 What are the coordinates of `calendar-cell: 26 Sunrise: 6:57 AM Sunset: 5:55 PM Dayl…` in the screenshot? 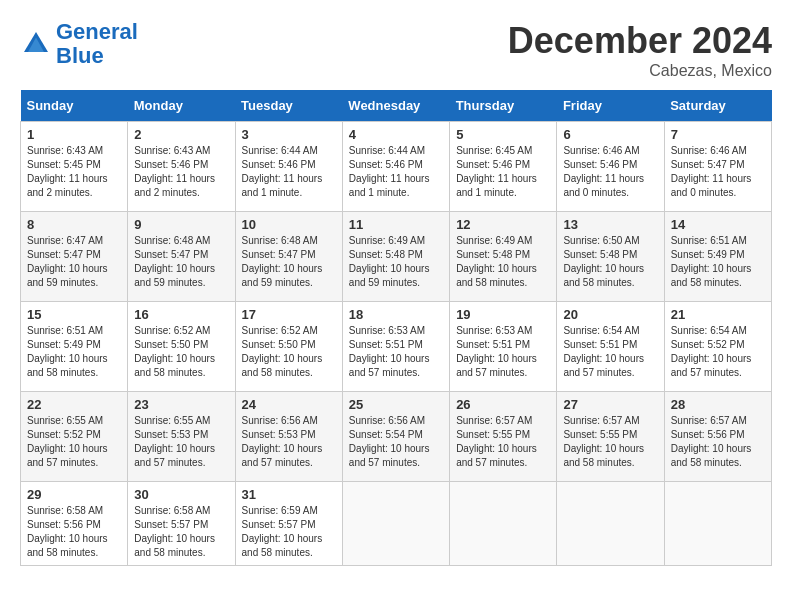 It's located at (504, 437).